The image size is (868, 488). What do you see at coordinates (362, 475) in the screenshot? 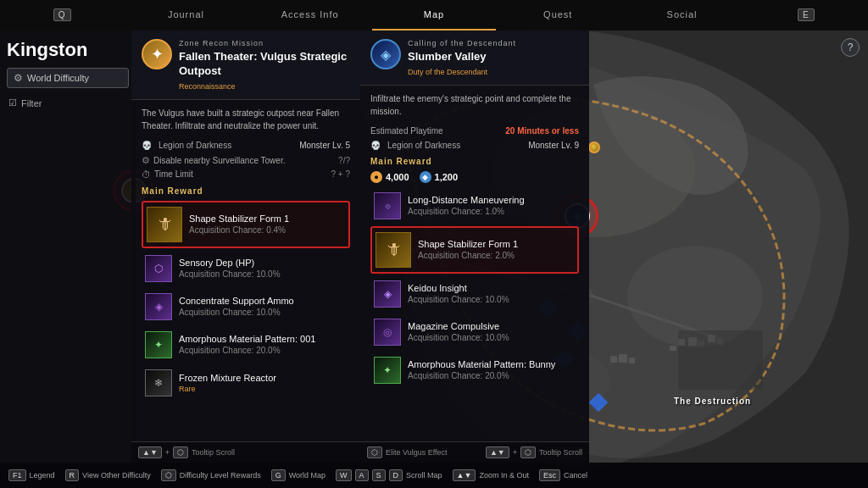
I see `wasd-key-a: A` at bounding box center [362, 475].